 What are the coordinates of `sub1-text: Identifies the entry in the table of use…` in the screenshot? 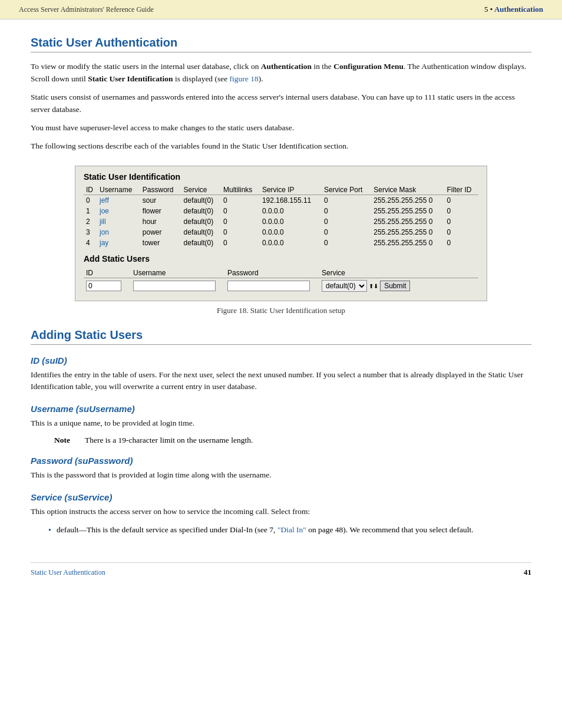 It's located at (281, 381).